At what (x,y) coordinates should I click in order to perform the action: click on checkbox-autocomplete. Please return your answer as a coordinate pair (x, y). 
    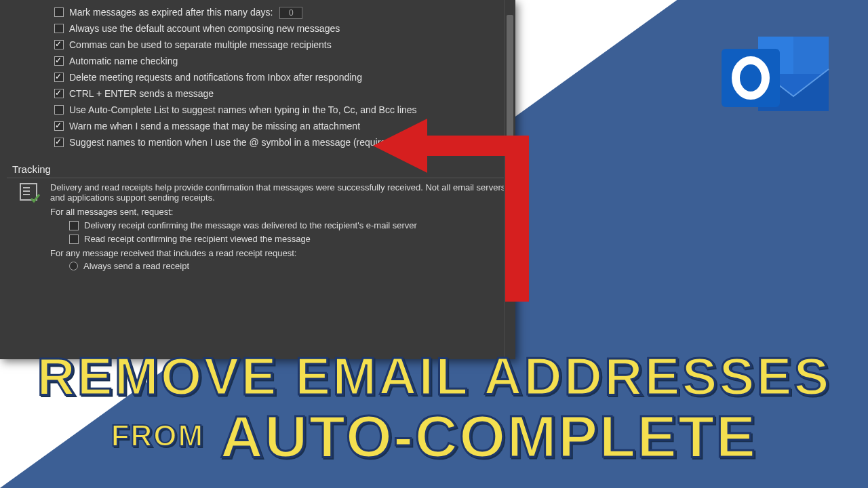
    Looking at the image, I should click on (59, 110).